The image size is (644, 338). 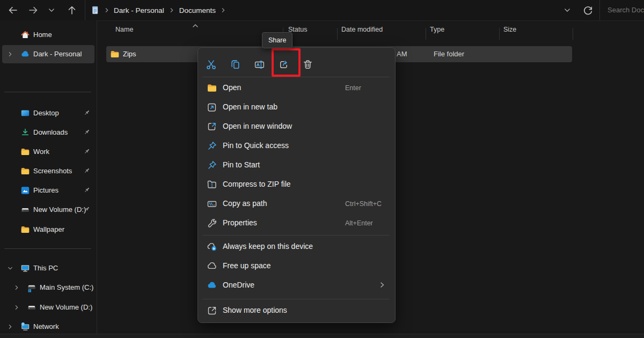 I want to click on downloads-icon, so click(x=25, y=133).